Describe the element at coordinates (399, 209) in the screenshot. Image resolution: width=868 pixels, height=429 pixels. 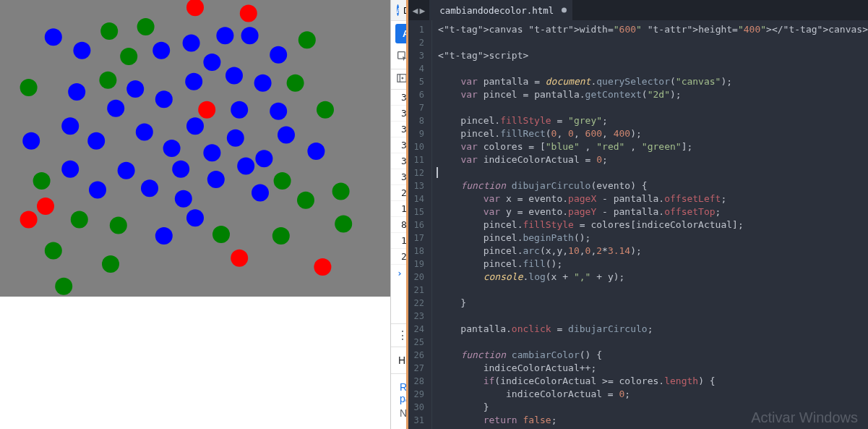
I see `console-log-row: 165,119` at that location.